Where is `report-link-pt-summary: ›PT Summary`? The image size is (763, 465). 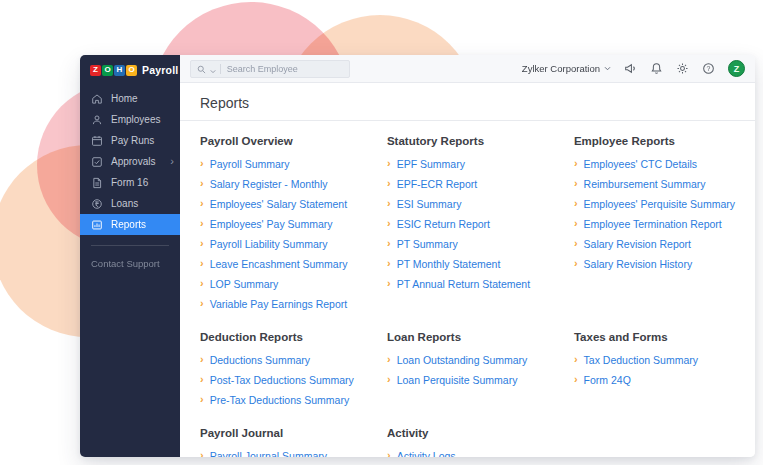 report-link-pt-summary: ›PT Summary is located at coordinates (466, 244).